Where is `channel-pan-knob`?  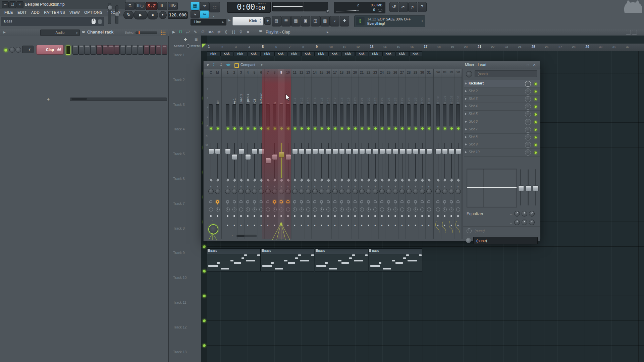
channel-pan-knob is located at coordinates (12, 50).